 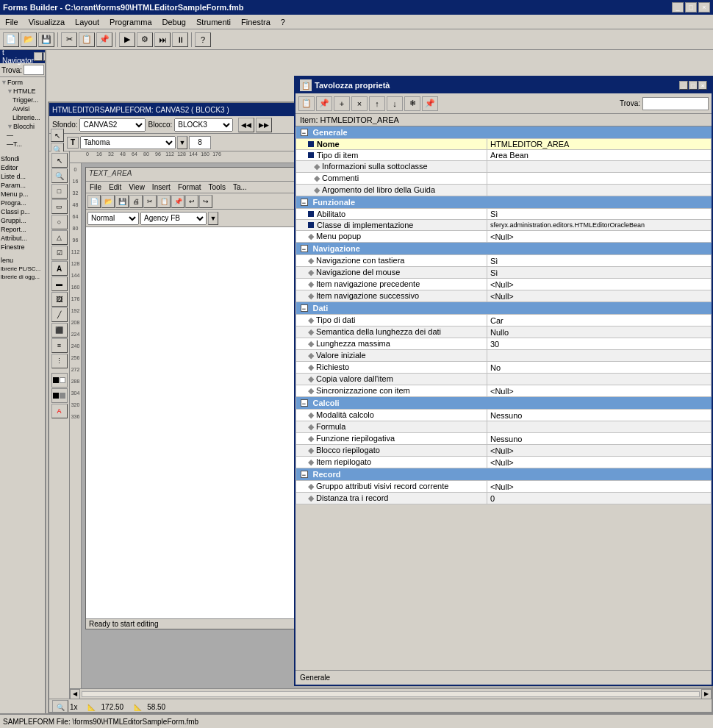 What do you see at coordinates (691, 7) in the screenshot?
I see `maximize-button: □` at bounding box center [691, 7].